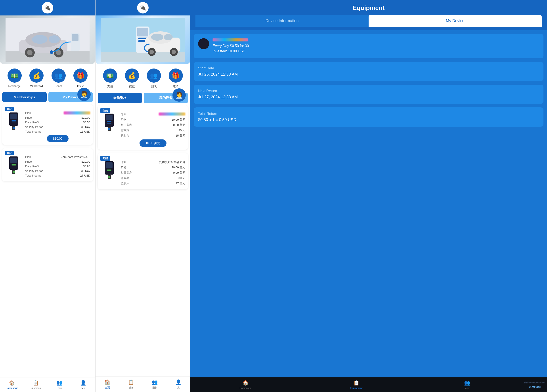 The image size is (547, 392). What do you see at coordinates (28, 113) in the screenshot?
I see `product1-plan-label: Plan` at bounding box center [28, 113].